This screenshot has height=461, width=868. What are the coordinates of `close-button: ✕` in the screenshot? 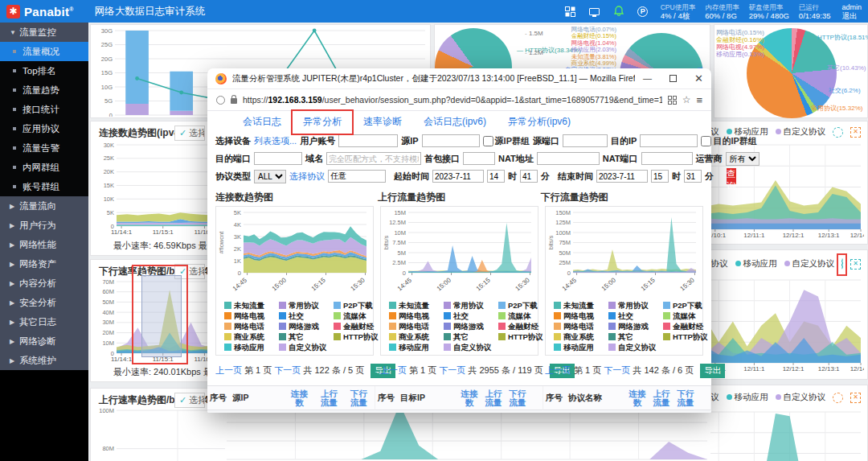 It's located at (699, 79).